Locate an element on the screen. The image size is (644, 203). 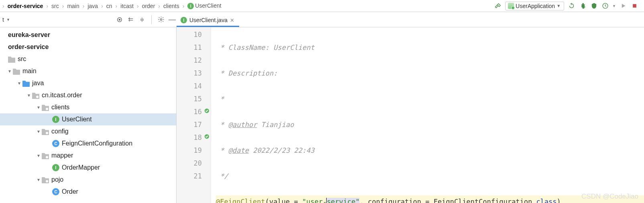
separator is located at coordinates (152, 20).